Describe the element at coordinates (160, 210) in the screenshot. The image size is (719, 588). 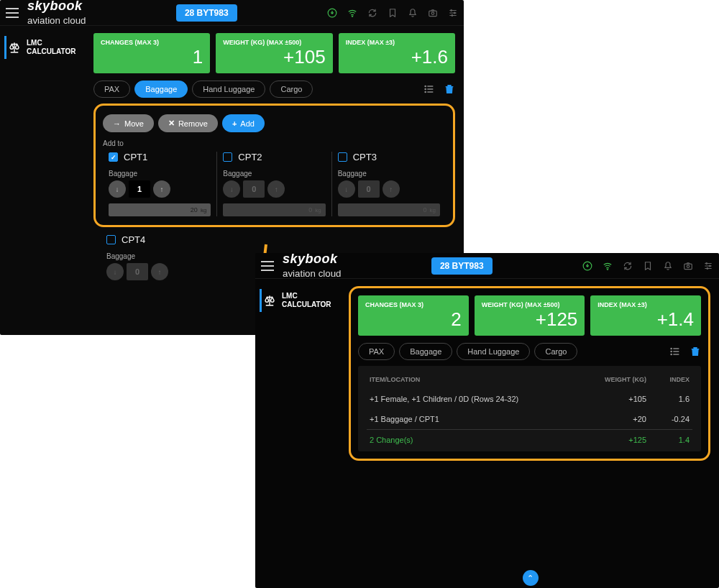
I see `weight-display: 20kg` at that location.